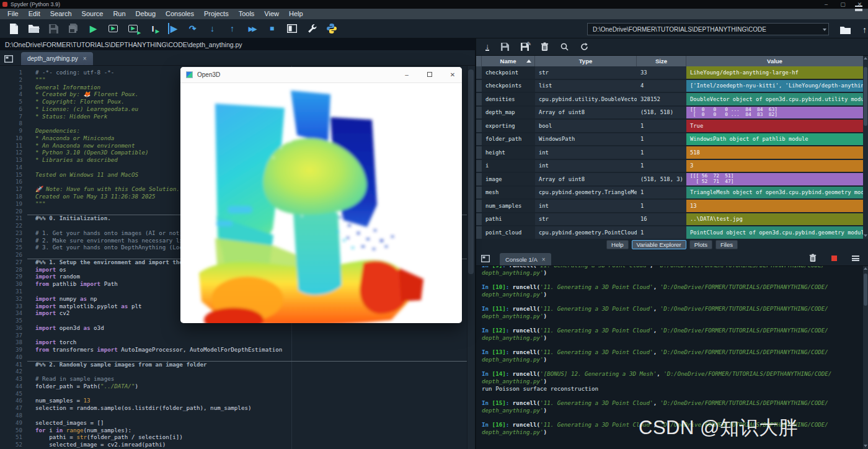 The height and width of the screenshot is (449, 868). What do you see at coordinates (505, 47) in the screenshot?
I see `save-data-icon` at bounding box center [505, 47].